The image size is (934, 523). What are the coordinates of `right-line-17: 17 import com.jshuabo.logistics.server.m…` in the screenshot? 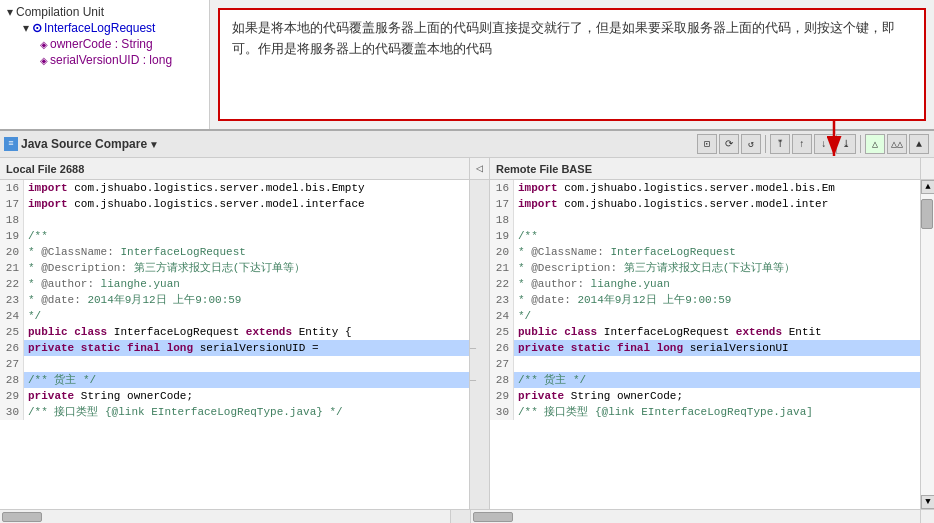 It's located at (705, 204).